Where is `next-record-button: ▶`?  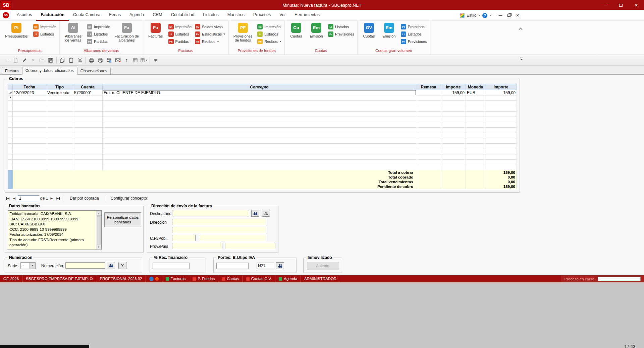
next-record-button: ▶ is located at coordinates (52, 198).